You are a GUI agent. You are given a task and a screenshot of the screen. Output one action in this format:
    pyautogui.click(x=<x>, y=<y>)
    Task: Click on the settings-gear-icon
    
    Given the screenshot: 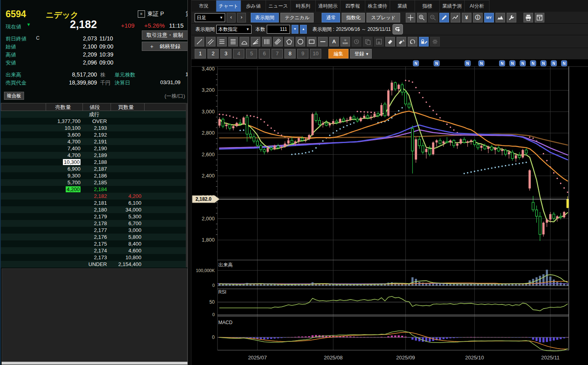 What is the action you would take?
    pyautogui.click(x=435, y=42)
    